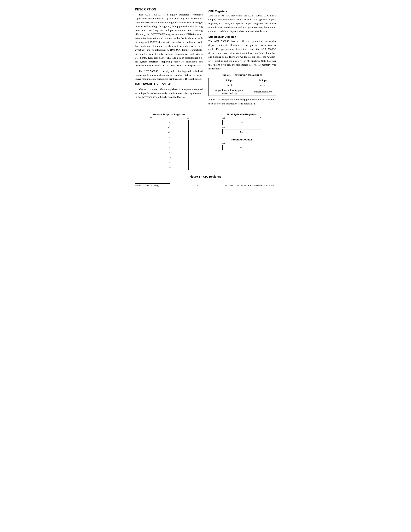 This screenshot has width=411, height=532. What do you see at coordinates (242, 37) in the screenshot?
I see `superscalar-dispatch-title: Superscalar Dispatch` at bounding box center [242, 37].